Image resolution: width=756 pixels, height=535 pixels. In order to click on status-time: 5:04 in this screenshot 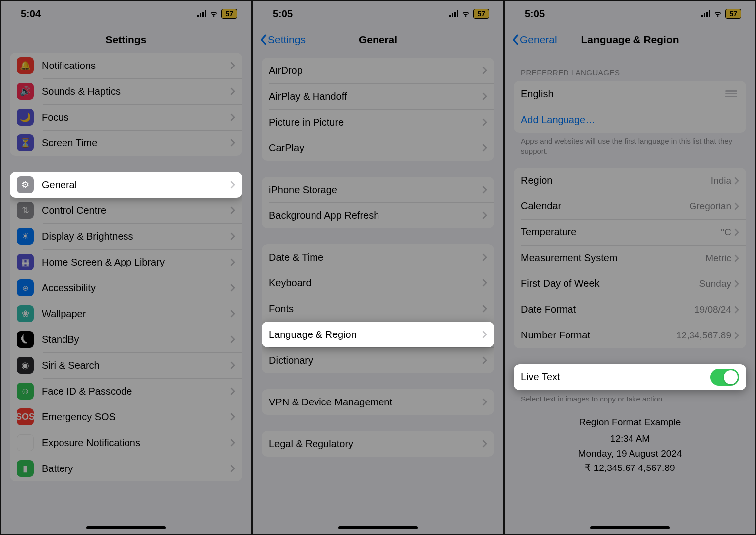, I will do `click(31, 14)`.